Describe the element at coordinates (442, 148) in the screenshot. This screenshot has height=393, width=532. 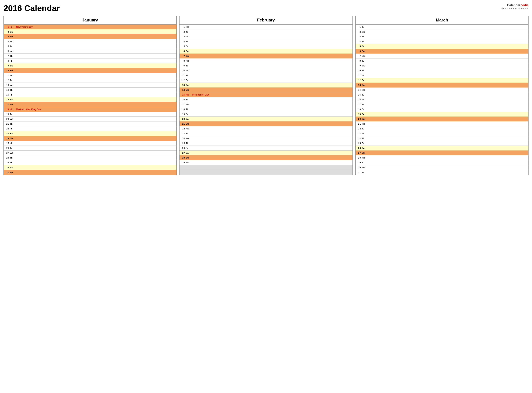
I see `day-row: 26Sa` at that location.